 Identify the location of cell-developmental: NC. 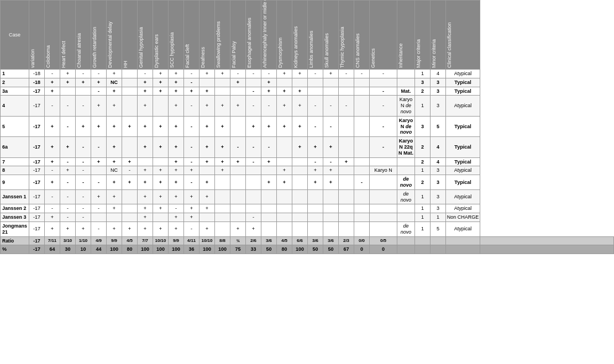
(114, 171).